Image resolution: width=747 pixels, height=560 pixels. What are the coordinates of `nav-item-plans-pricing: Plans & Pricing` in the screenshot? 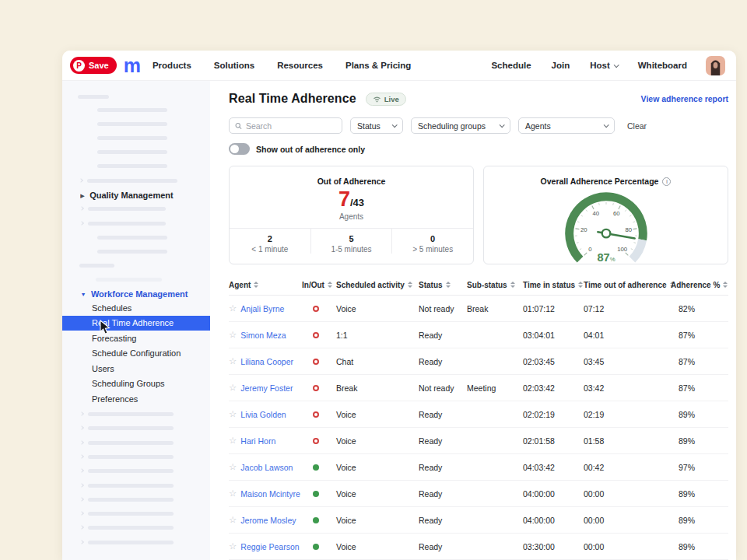 It's located at (378, 65).